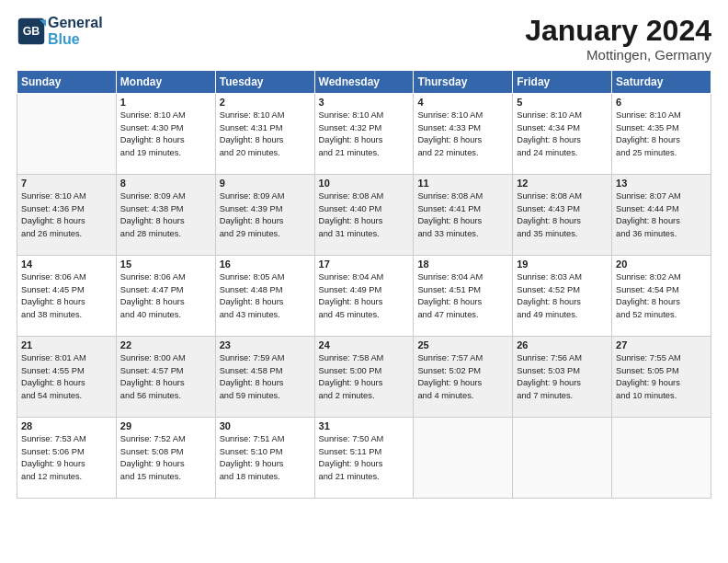 This screenshot has width=728, height=563. What do you see at coordinates (165, 296) in the screenshot?
I see `calendar-cell: 15Sunrise: 8:06 AM Sunset: 4:47 PM Dayli…` at bounding box center [165, 296].